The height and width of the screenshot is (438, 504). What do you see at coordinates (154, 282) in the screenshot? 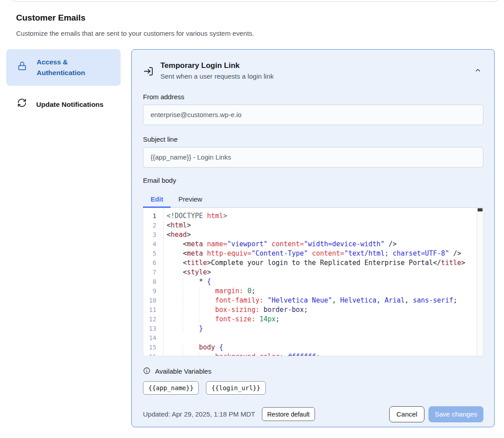
I see `line-numbers: 12345678910111213141516` at bounding box center [154, 282].